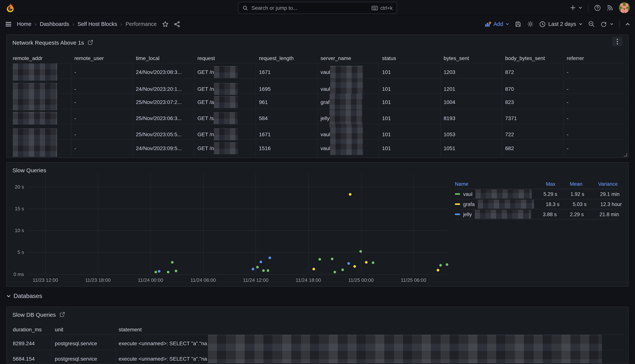 This screenshot has height=364, width=635. What do you see at coordinates (165, 24) in the screenshot?
I see `star-icon` at bounding box center [165, 24].